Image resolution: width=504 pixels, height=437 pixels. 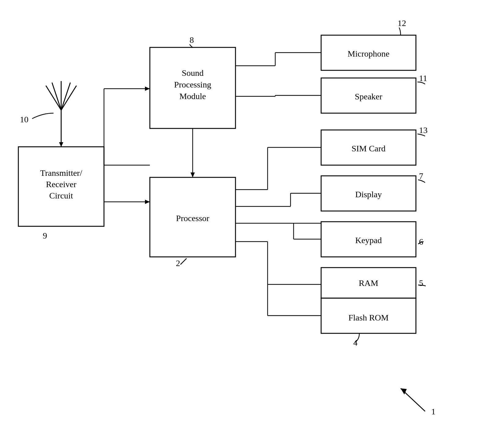 I want to click on svg-text: 12, so click(x=402, y=23).